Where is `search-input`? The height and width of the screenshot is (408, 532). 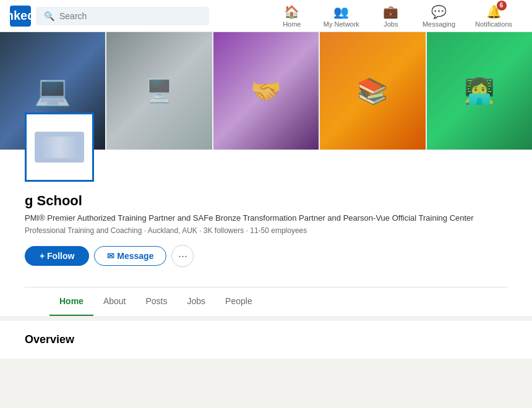 search-input is located at coordinates (130, 16).